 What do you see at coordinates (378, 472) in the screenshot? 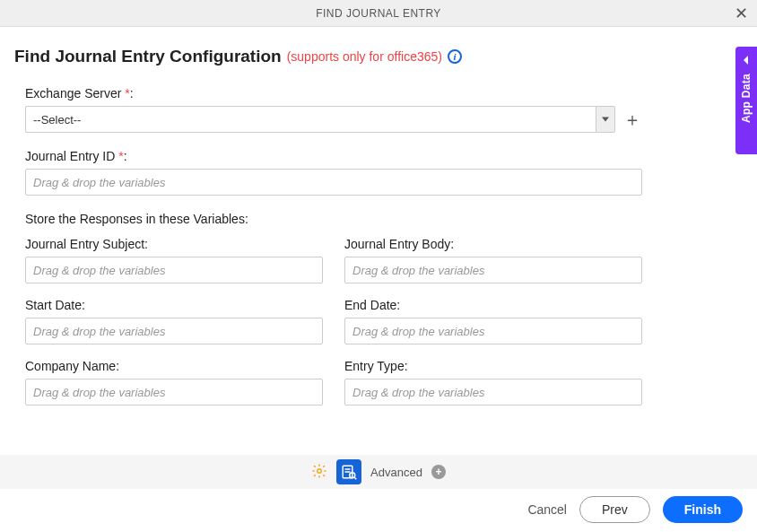
I see `footer-toolbar: Advanced +` at bounding box center [378, 472].